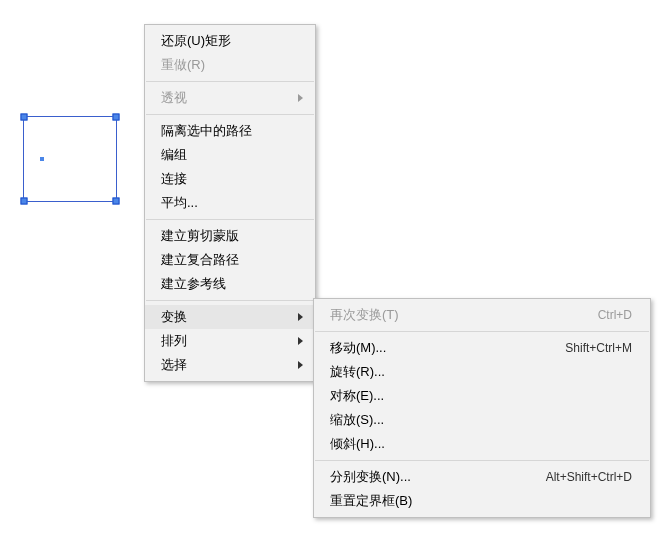 This screenshot has height=539, width=658. Describe the element at coordinates (174, 98) in the screenshot. I see `menu-item-label: 透视` at that location.